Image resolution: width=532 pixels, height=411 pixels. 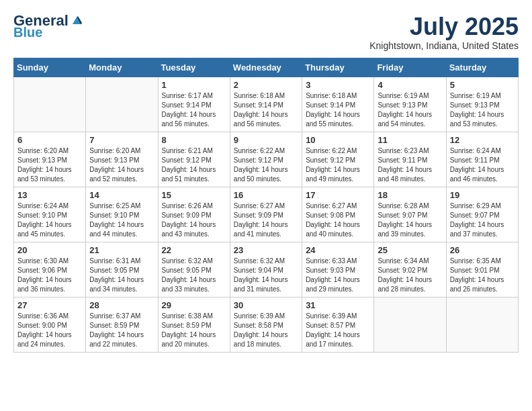 What do you see at coordinates (482, 214) in the screenshot?
I see `calendar-cell: 19Sunrise: 6:29 AMSunset: 9:07 PMDayligh…` at bounding box center [482, 214].